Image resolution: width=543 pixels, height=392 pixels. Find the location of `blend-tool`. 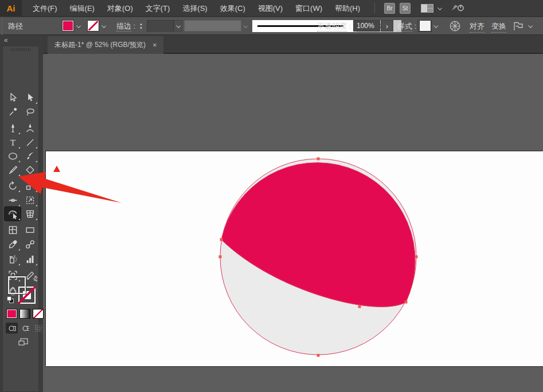

blend-tool is located at coordinates (30, 244).